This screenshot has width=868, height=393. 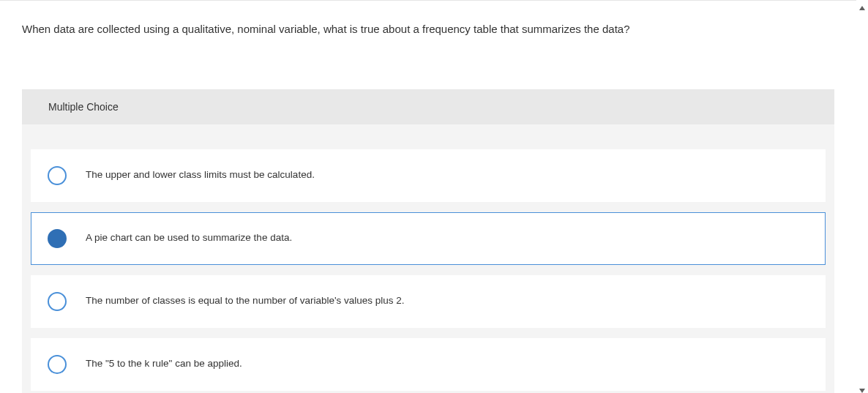 What do you see at coordinates (428, 107) in the screenshot?
I see `section-header: Multiple Choice` at bounding box center [428, 107].